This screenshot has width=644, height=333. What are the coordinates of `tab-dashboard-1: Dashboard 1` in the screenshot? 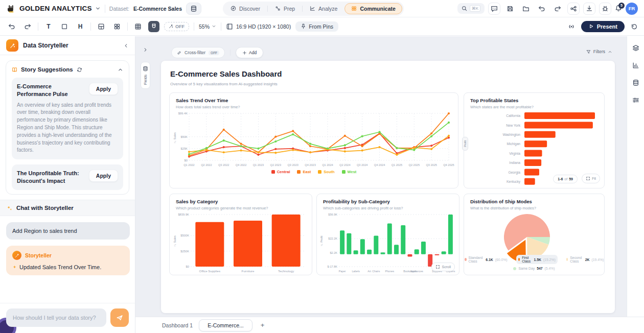 It's located at (177, 325).